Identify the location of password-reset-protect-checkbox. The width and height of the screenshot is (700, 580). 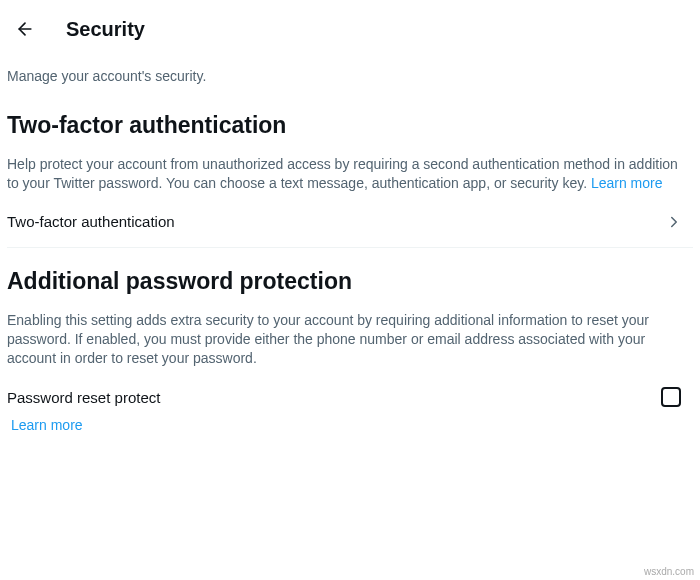
(671, 397).